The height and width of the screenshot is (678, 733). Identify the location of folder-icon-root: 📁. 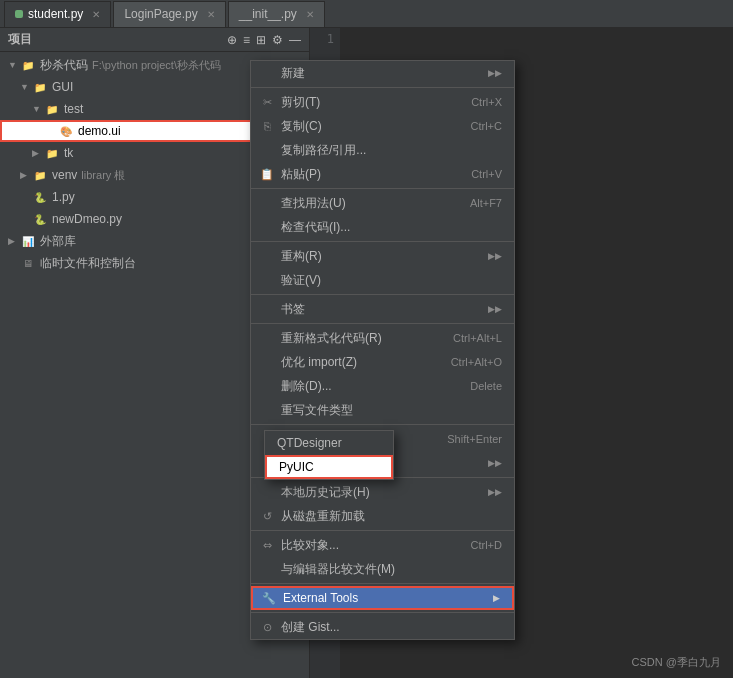
(28, 65).